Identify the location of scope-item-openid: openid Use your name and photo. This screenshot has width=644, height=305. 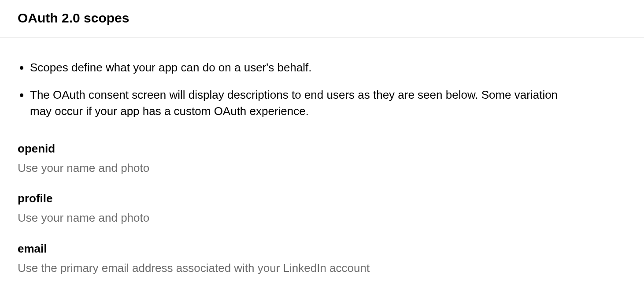
(322, 159).